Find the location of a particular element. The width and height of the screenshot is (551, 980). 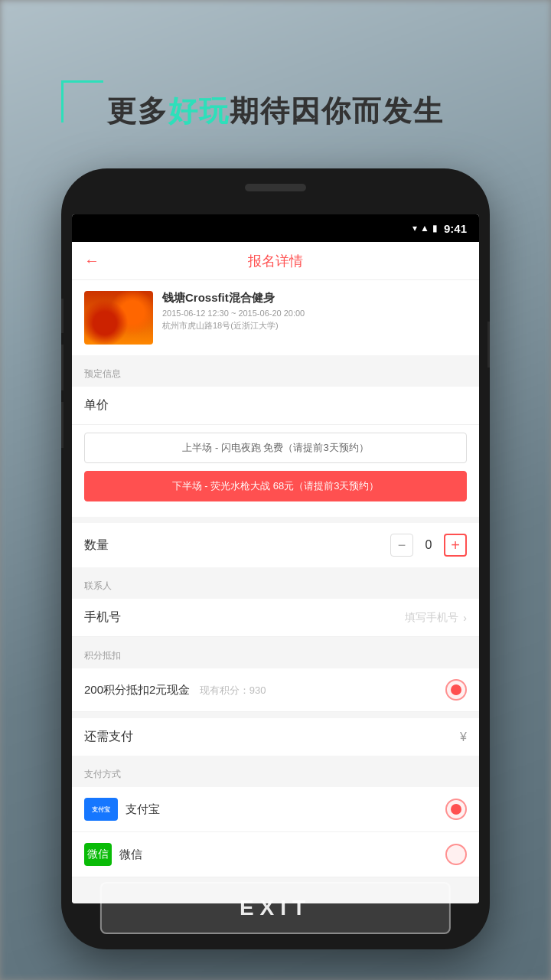

wechat-row: 微信 微信 is located at coordinates (276, 854).